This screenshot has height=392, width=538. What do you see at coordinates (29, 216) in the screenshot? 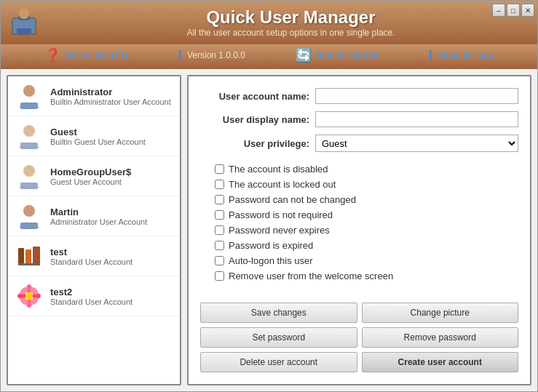
I see `avatar-martin` at bounding box center [29, 216].